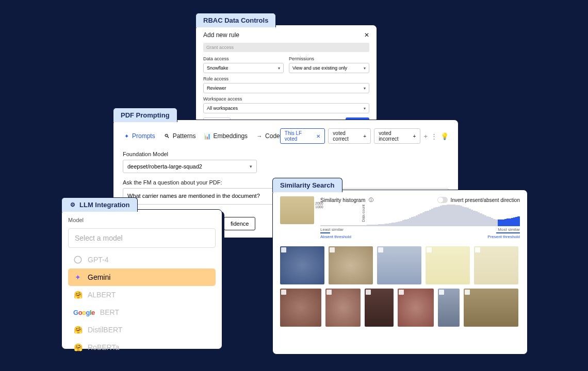 This screenshot has height=371, width=588. Describe the element at coordinates (329, 68) in the screenshot. I see `permissions-select: View and use existing only` at that location.